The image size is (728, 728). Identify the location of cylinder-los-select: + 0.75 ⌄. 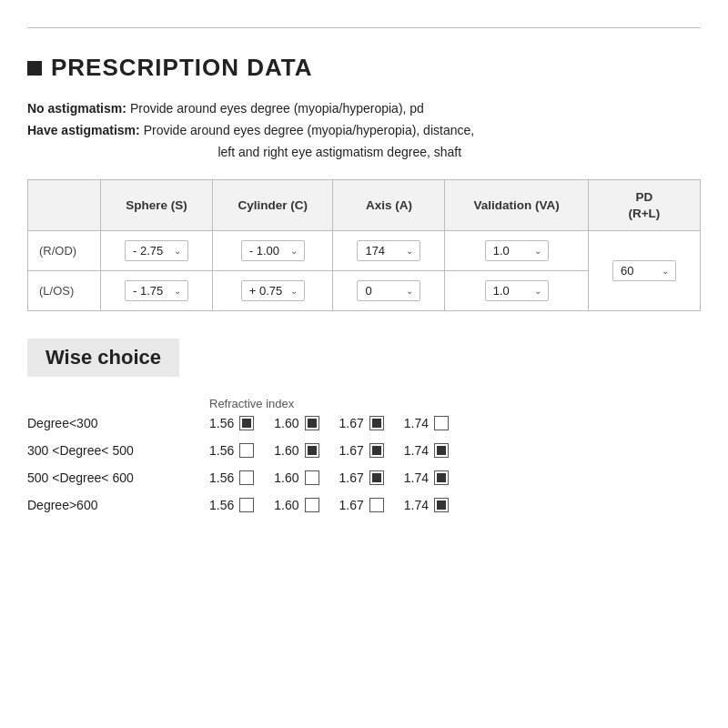
(273, 291).